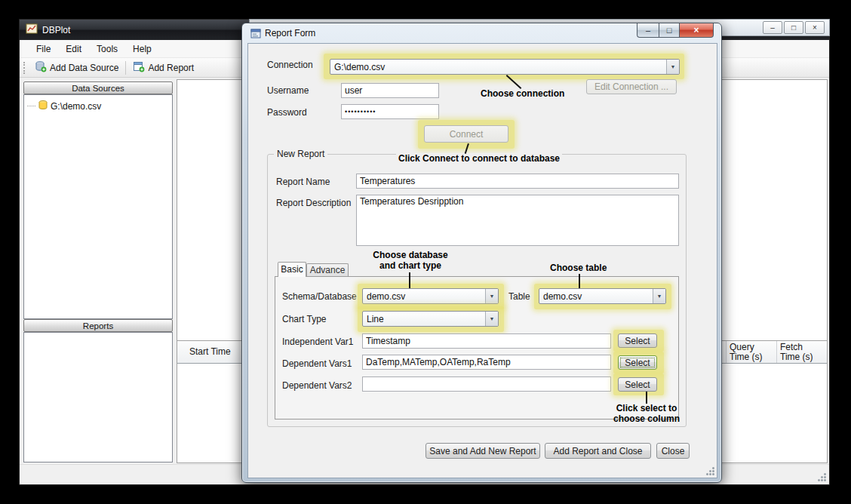 This screenshot has height=504, width=851. Describe the element at coordinates (794, 27) in the screenshot. I see `background-maximize-icon: □` at that location.